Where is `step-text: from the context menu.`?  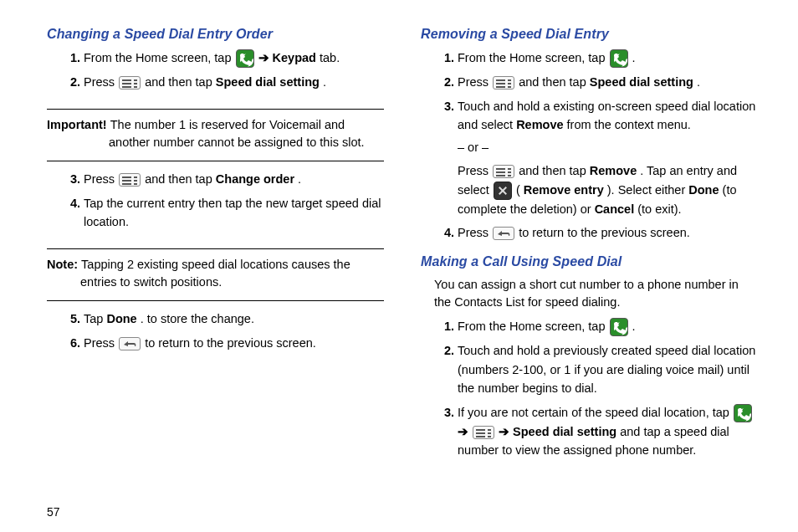
step-text: from the context menu. is located at coordinates (629, 125).